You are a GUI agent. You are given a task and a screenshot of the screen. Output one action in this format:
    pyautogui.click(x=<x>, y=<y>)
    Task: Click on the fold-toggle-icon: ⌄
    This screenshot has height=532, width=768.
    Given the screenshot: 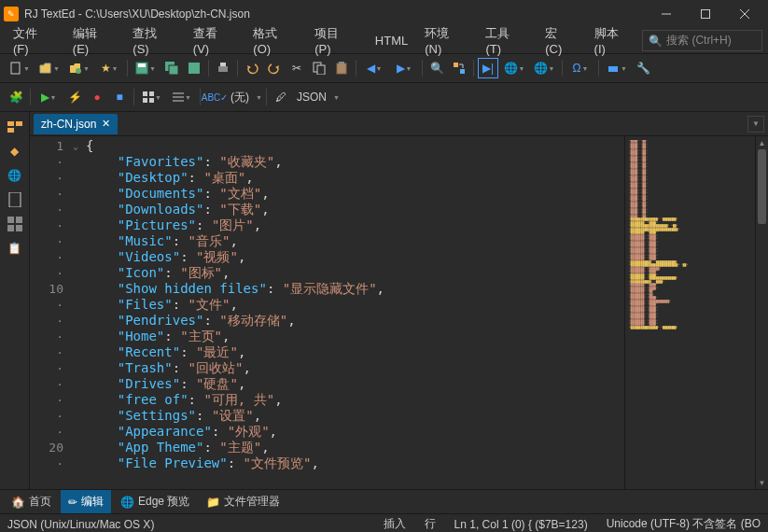 What is the action you would take?
    pyautogui.click(x=76, y=146)
    